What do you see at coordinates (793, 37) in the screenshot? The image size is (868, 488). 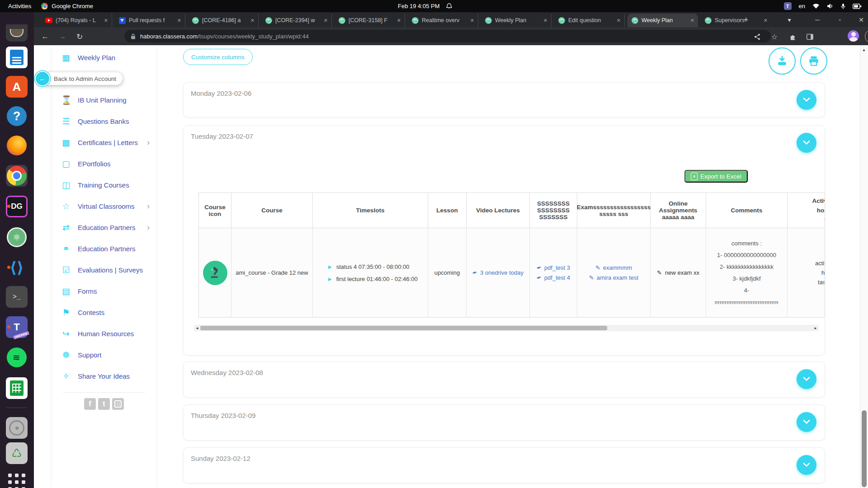 I see `extensions-puzzle-icon` at bounding box center [793, 37].